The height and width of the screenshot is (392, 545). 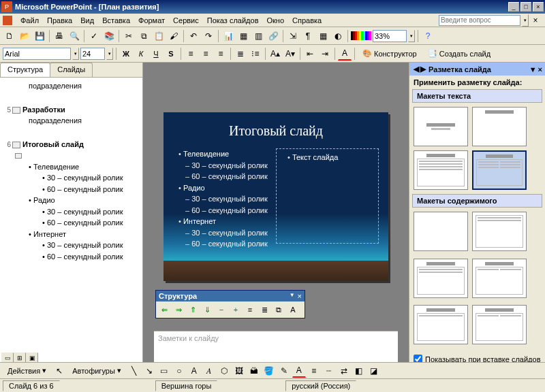 I want to click on structure-toolbar: Структура ▼ × ⇐ ⇒ ⇑ ⇓ − + ≡ ≣ ⧉ A, so click(x=230, y=304).